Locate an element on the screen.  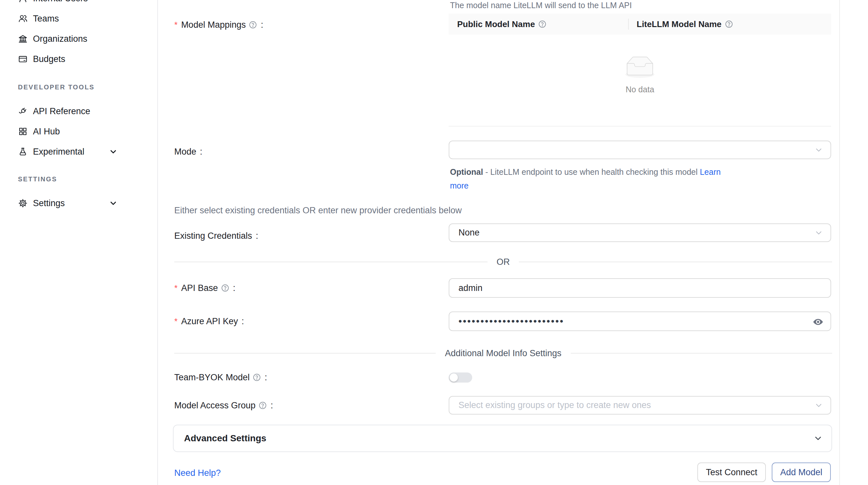
input-value: admin is located at coordinates (470, 288).